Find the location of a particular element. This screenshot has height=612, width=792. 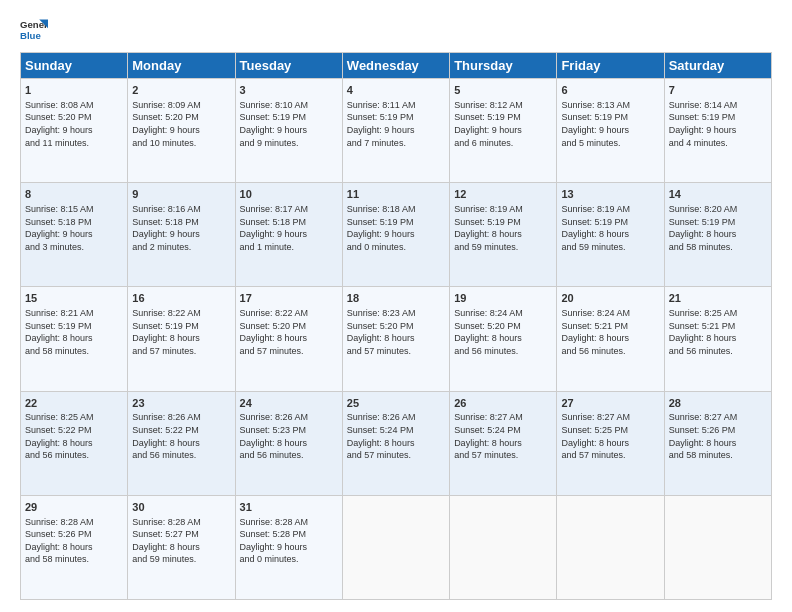

calendar-cell: 30Sunrise: 8:28 AM Sunset: 5:27 PM Dayli… is located at coordinates (182, 547).